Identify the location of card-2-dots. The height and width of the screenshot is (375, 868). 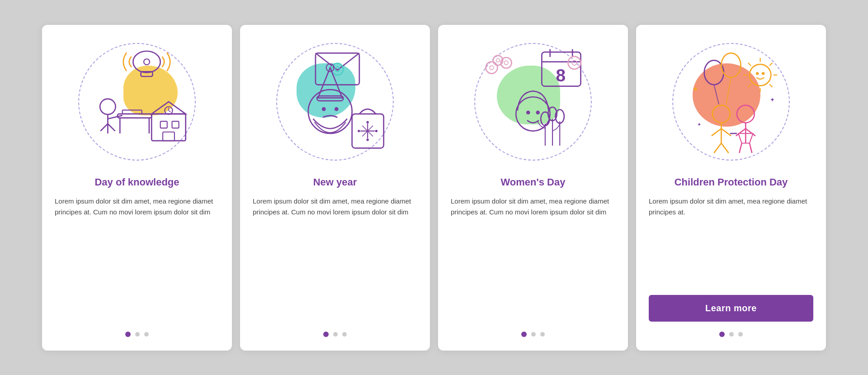
(335, 334).